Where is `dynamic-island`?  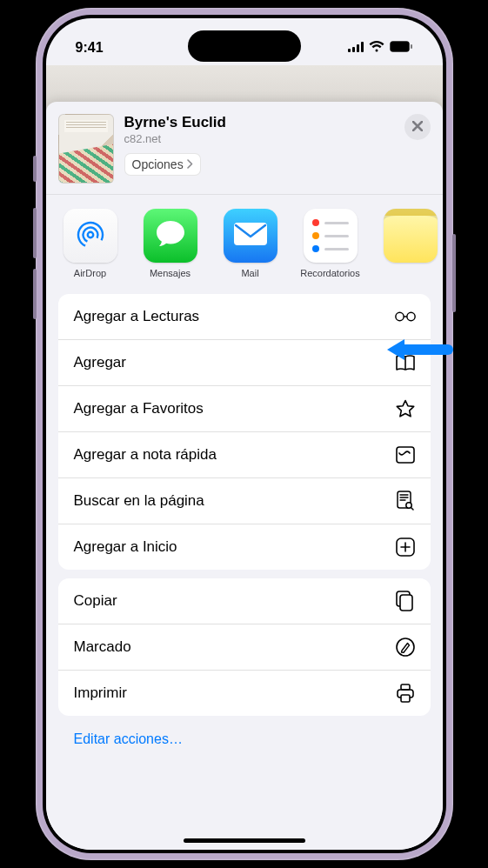
dynamic-island is located at coordinates (244, 46).